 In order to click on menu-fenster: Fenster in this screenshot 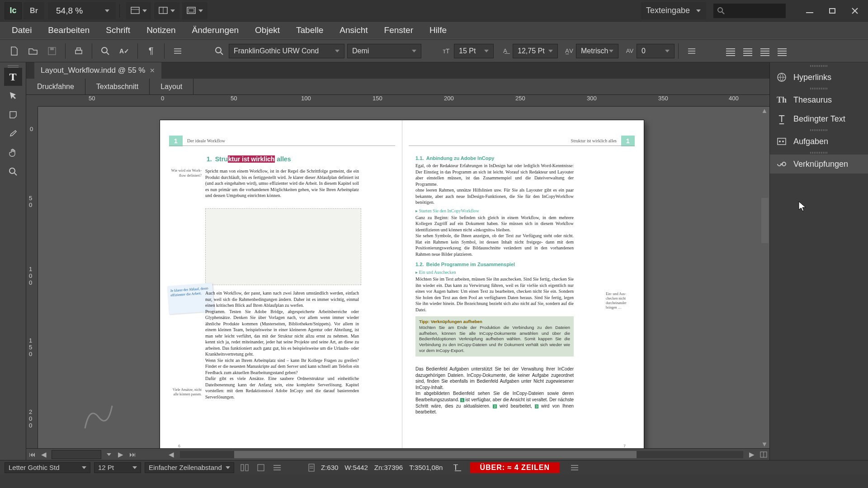, I will do `click(399, 30)`.